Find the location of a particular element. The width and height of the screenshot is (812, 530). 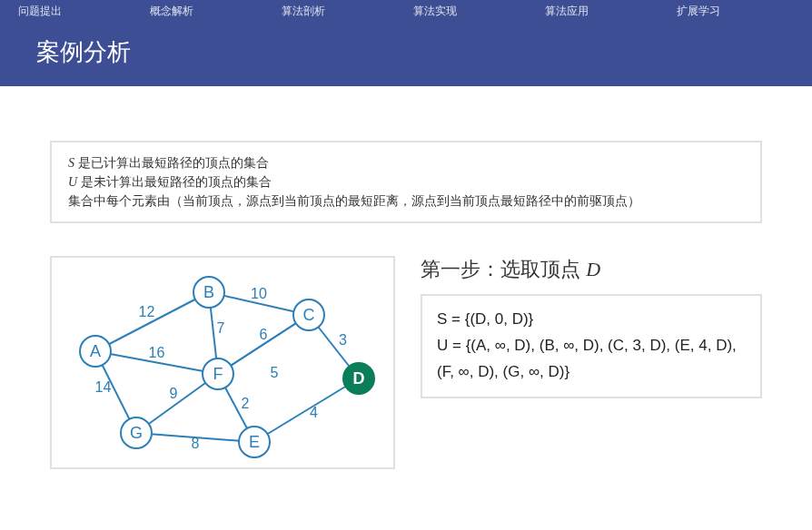

svg-text: A is located at coordinates (95, 351).